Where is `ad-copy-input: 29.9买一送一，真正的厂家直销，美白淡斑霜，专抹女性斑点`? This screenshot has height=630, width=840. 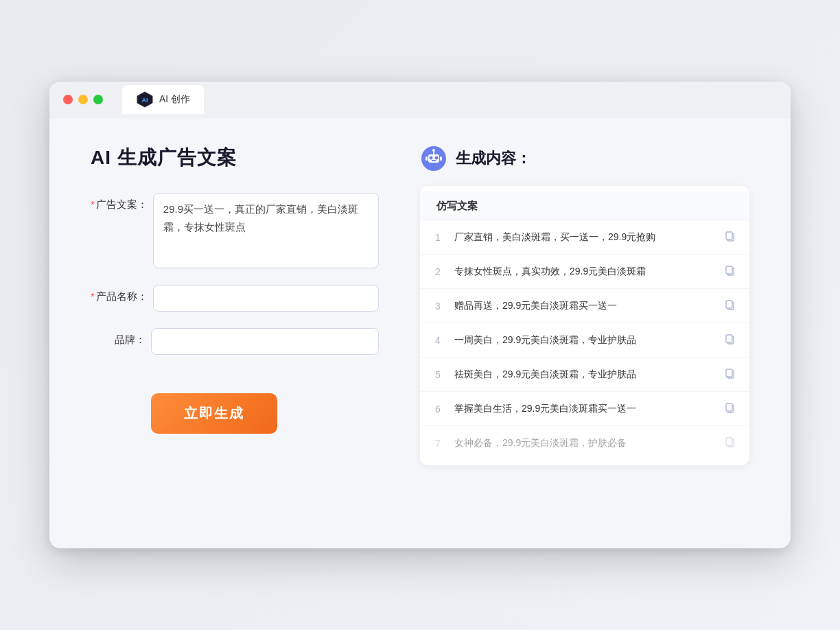 ad-copy-input: 29.9买一送一，真正的厂家直销，美白淡斑霜，专抹女性斑点 is located at coordinates (266, 231).